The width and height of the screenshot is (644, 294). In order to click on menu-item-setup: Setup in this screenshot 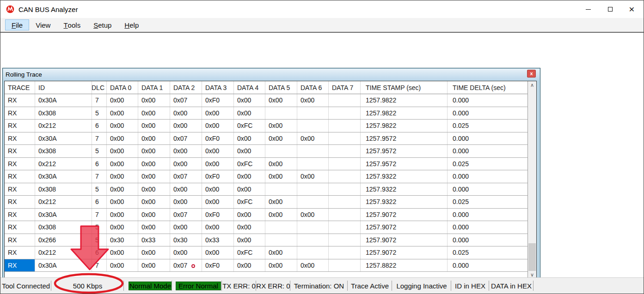, I will do `click(103, 25)`.